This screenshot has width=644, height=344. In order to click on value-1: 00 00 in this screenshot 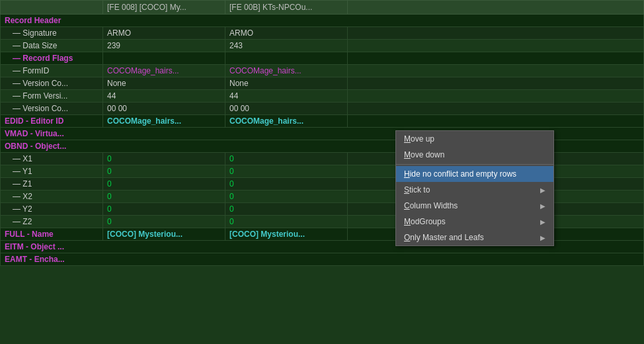, I will do `click(164, 108)`.